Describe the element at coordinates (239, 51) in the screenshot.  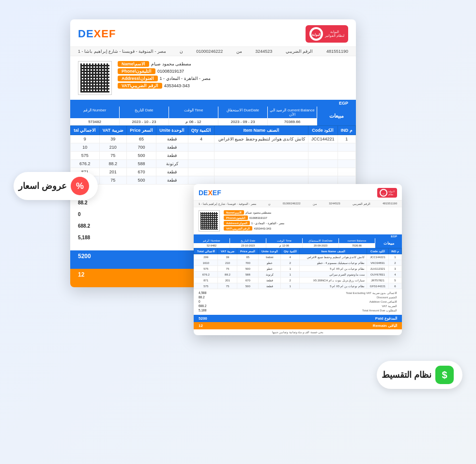
I see `from-main: من` at that location.